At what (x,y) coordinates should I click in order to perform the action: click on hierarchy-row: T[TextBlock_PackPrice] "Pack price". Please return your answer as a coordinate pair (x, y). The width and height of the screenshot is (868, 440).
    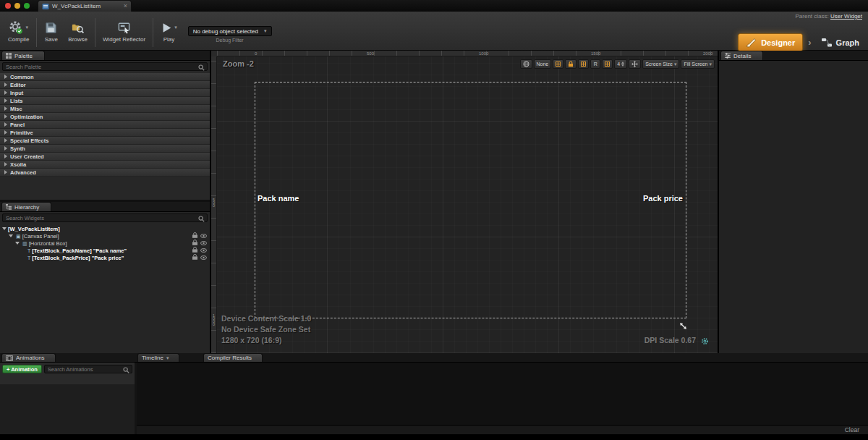
    Looking at the image, I should click on (105, 258).